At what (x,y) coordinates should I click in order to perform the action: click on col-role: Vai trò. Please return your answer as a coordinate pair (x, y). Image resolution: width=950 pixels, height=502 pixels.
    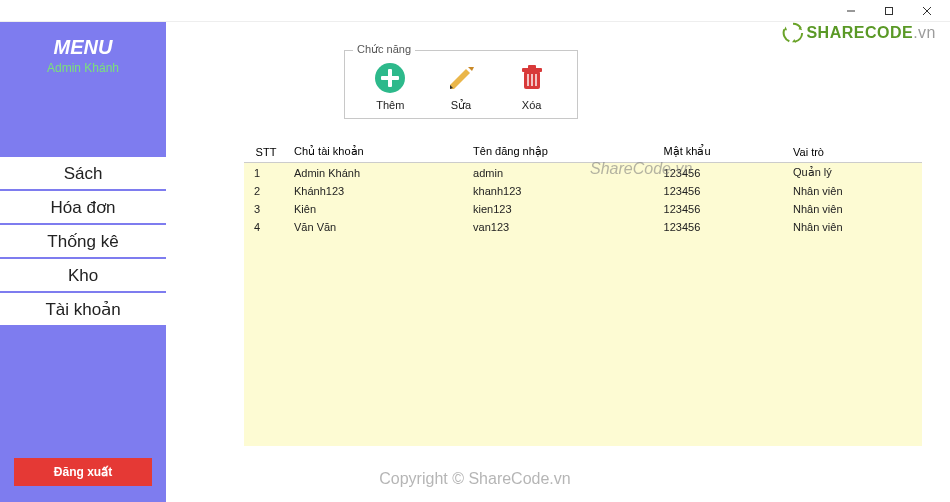
    Looking at the image, I should click on (854, 152).